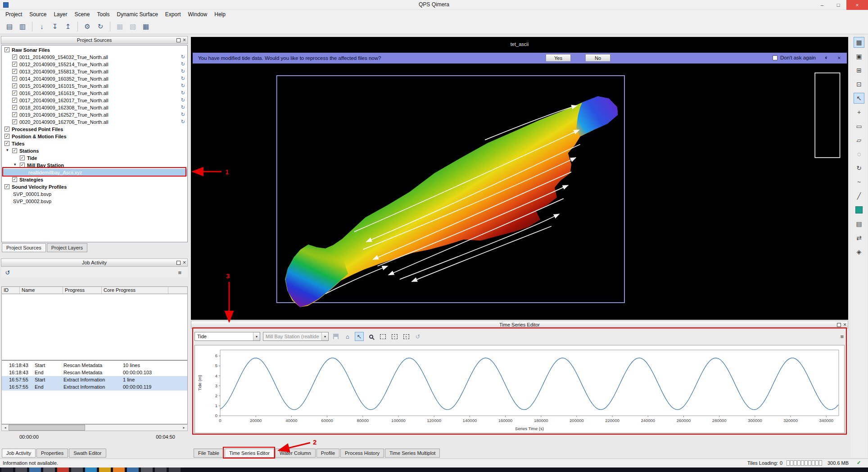  What do you see at coordinates (822, 5) in the screenshot?
I see `minimize-button: –` at bounding box center [822, 5].